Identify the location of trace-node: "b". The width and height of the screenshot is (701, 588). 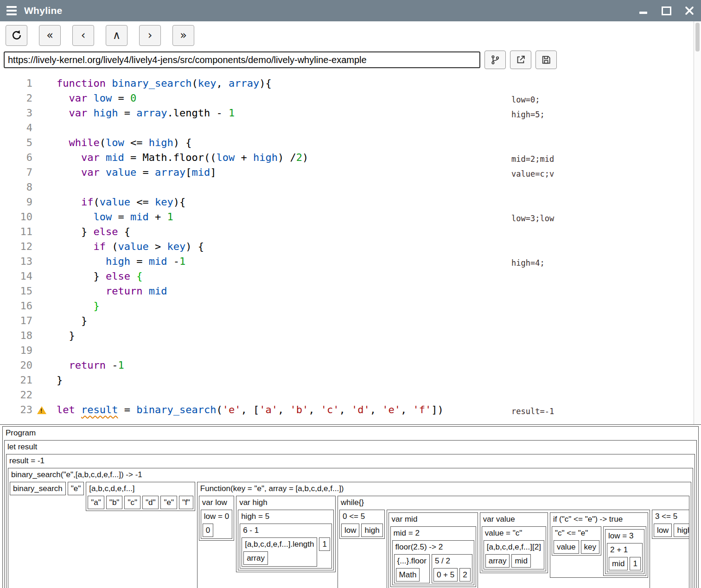
(115, 503).